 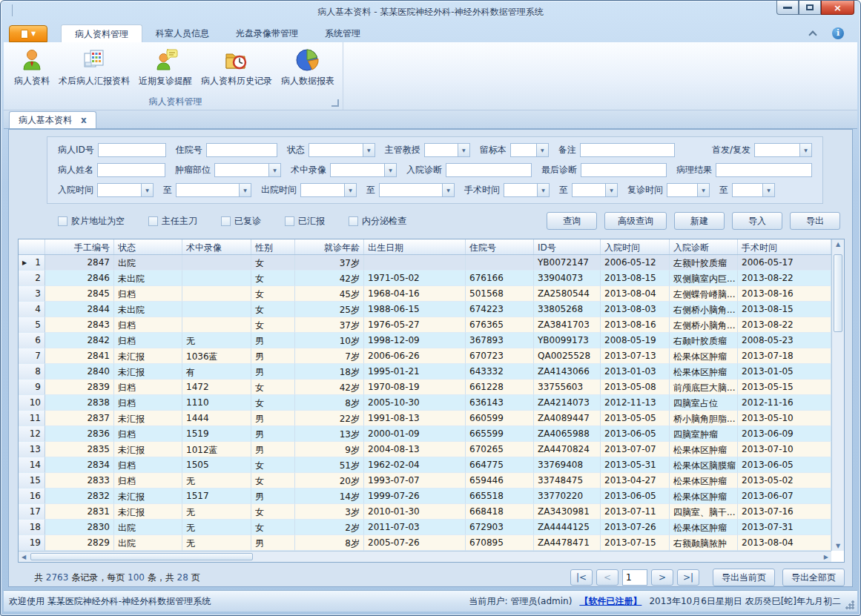 I want to click on table-cell-admission-date: 2012-11-13, so click(x=635, y=403).